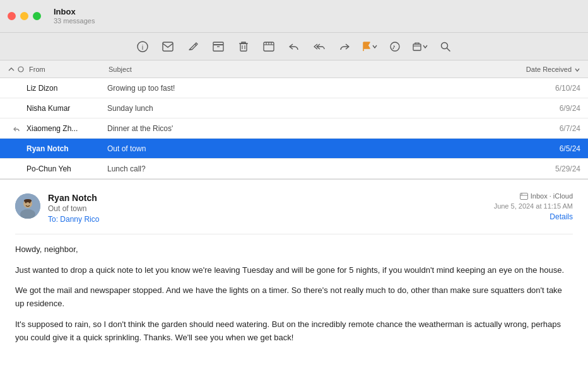 Image resolution: width=588 pixels, height=368 pixels. What do you see at coordinates (562, 217) in the screenshot?
I see `details-link: Details` at bounding box center [562, 217].